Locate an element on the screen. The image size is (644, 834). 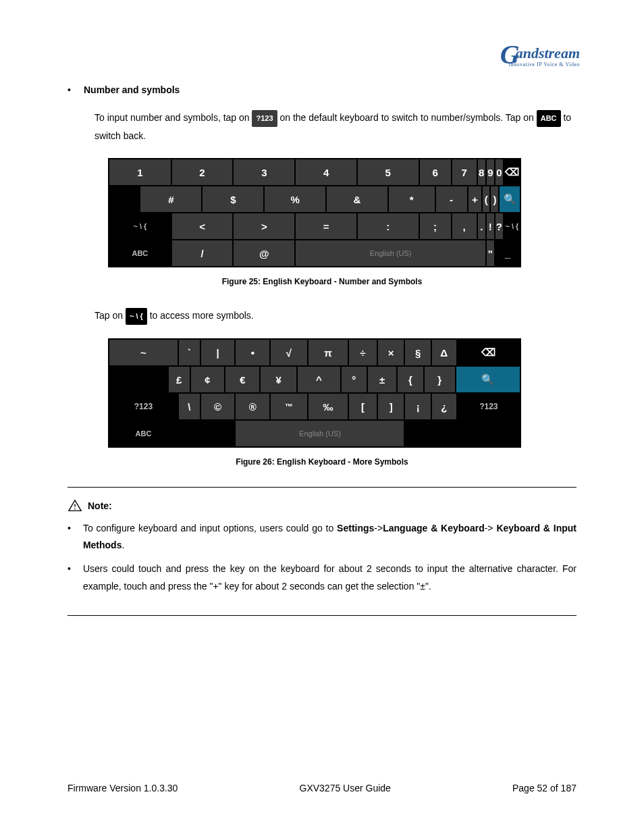
key-search-icon: 🔍 is located at coordinates (510, 199).